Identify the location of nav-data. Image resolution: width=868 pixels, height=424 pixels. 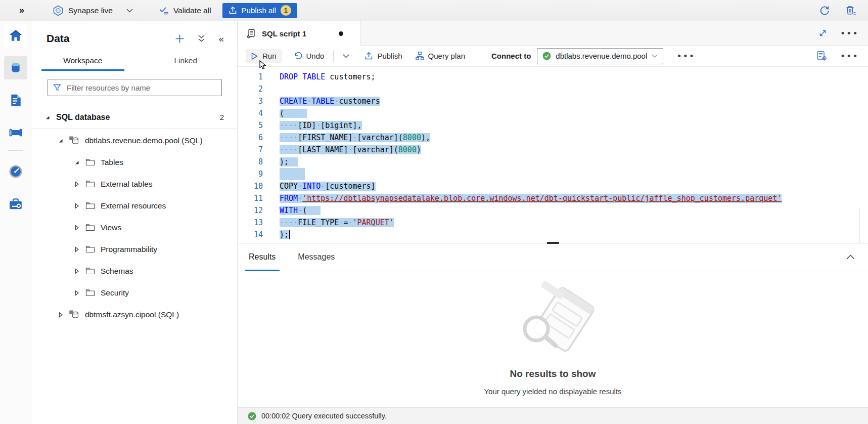
(16, 68).